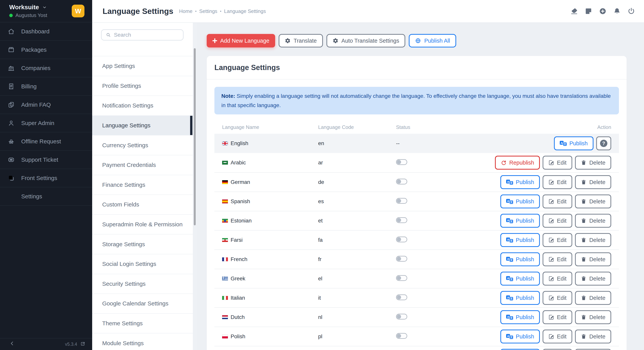  I want to click on power-icon, so click(632, 11).